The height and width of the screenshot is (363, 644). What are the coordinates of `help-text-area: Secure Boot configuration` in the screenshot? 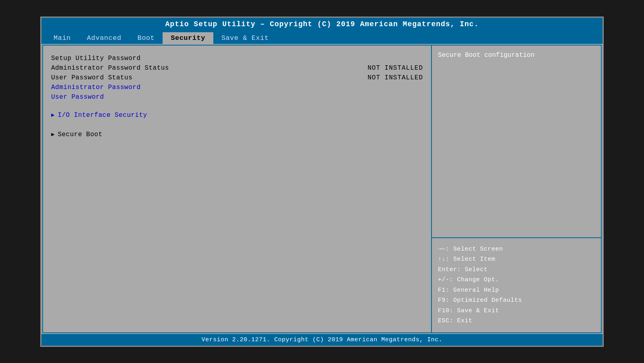 It's located at (516, 142).